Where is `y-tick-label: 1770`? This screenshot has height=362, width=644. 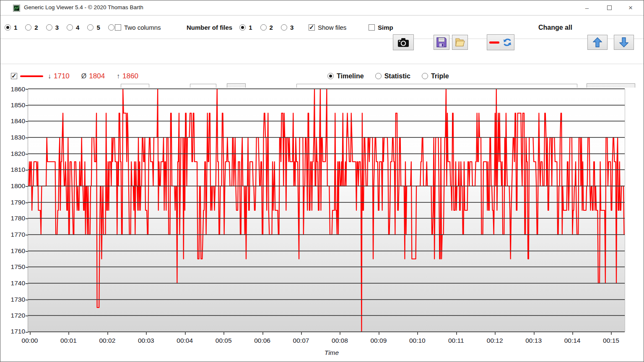 y-tick-label: 1770 is located at coordinates (18, 235).